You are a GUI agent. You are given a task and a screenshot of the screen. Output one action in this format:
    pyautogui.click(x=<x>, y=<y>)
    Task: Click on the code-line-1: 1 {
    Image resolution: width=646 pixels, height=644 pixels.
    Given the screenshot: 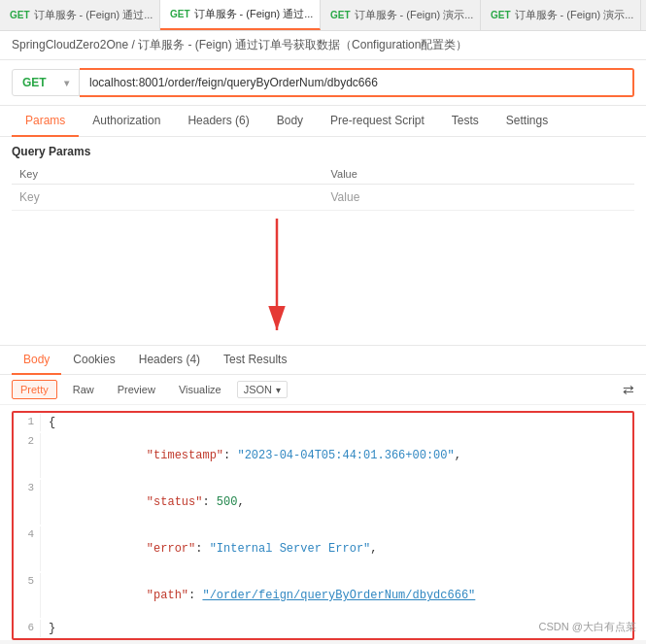 What is the action you would take?
    pyautogui.click(x=323, y=423)
    